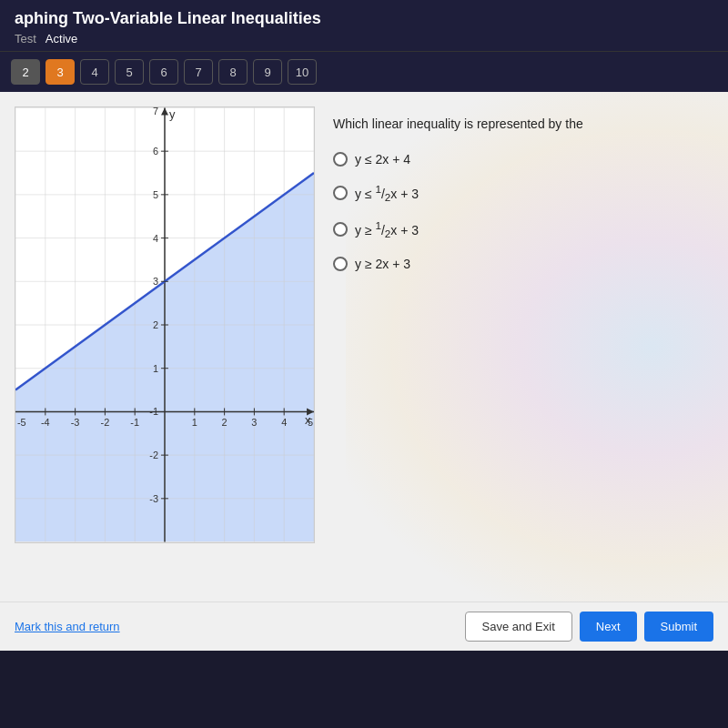 The width and height of the screenshot is (728, 728). I want to click on option-1: y ≤ 2x + 4, so click(523, 159).